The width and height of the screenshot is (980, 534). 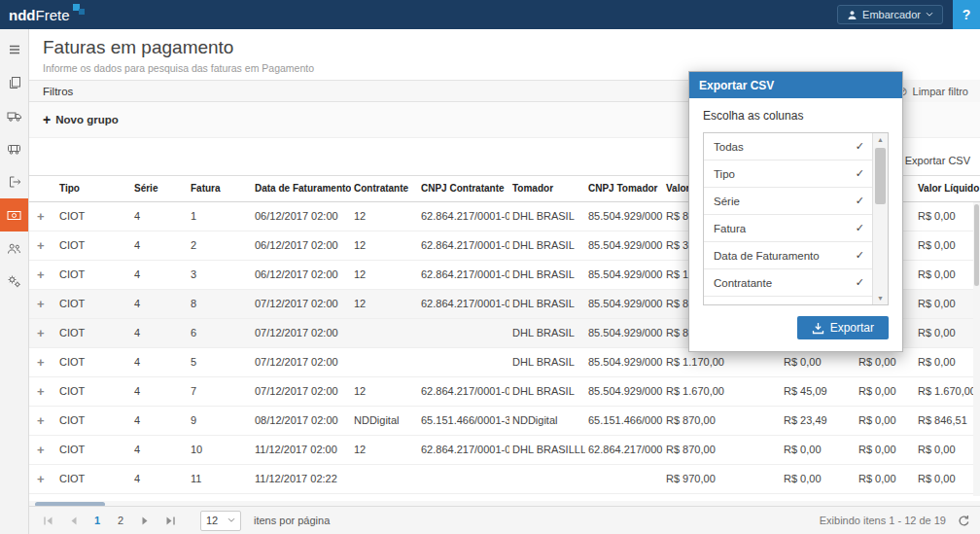 I want to click on sidebar-item-users, so click(x=14, y=248).